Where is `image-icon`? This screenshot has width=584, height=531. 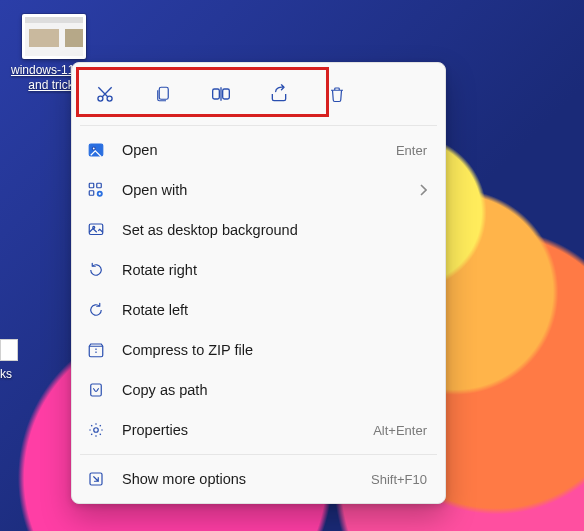 image-icon is located at coordinates (96, 150).